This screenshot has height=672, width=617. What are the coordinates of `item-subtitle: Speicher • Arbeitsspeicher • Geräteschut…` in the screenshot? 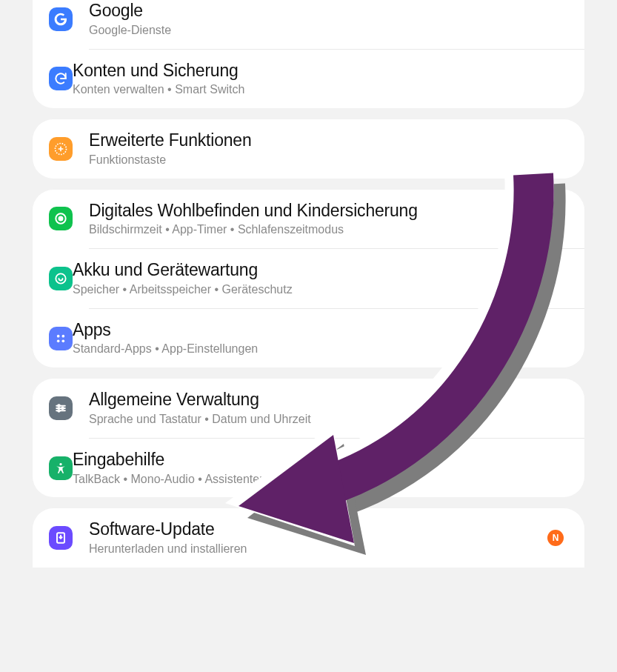 It's located at (320, 290).